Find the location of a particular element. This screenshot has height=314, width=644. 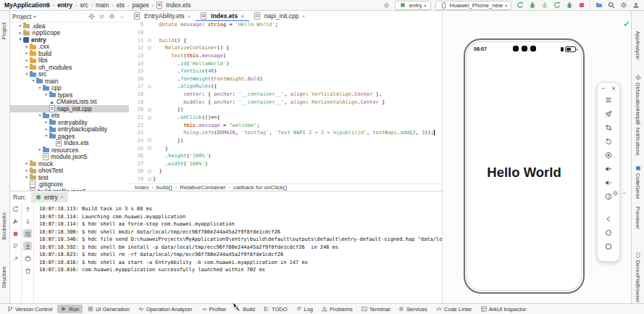

volume-down-icon is located at coordinates (609, 183).